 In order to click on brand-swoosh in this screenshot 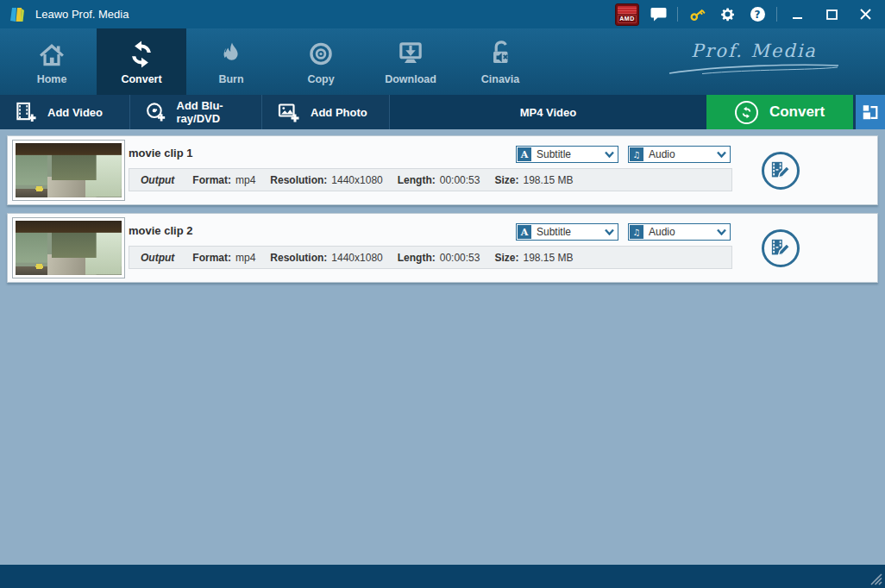, I will do `click(754, 69)`.